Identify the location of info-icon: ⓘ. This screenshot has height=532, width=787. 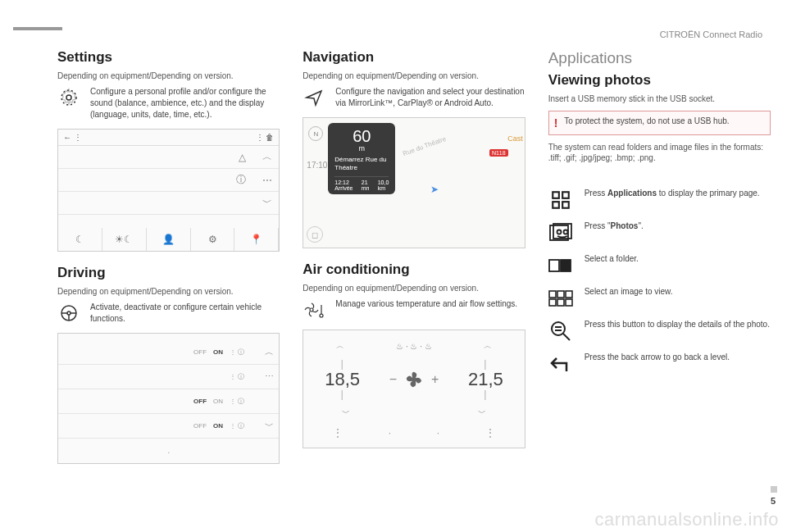
(241, 180).